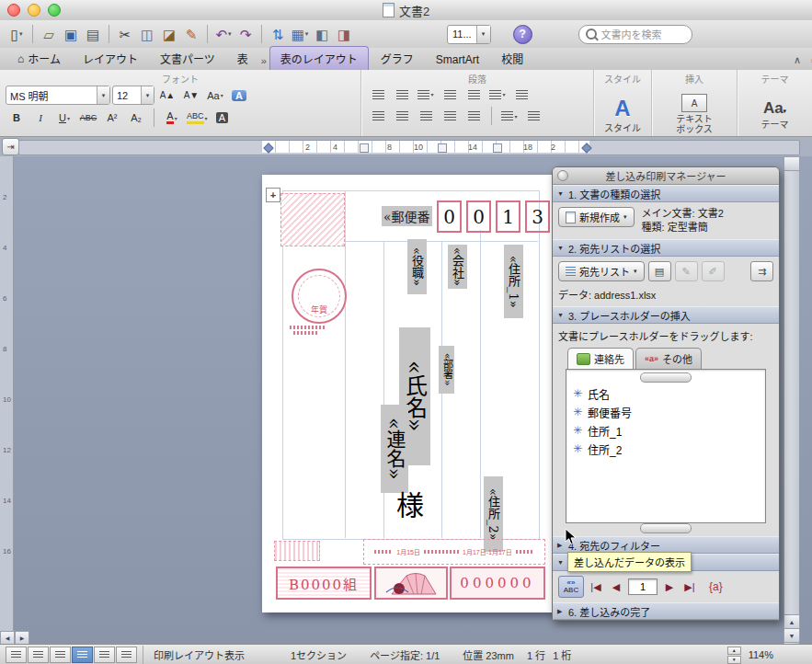 This screenshot has height=664, width=812. I want to click on insert-table-button: ▦▾, so click(300, 34).